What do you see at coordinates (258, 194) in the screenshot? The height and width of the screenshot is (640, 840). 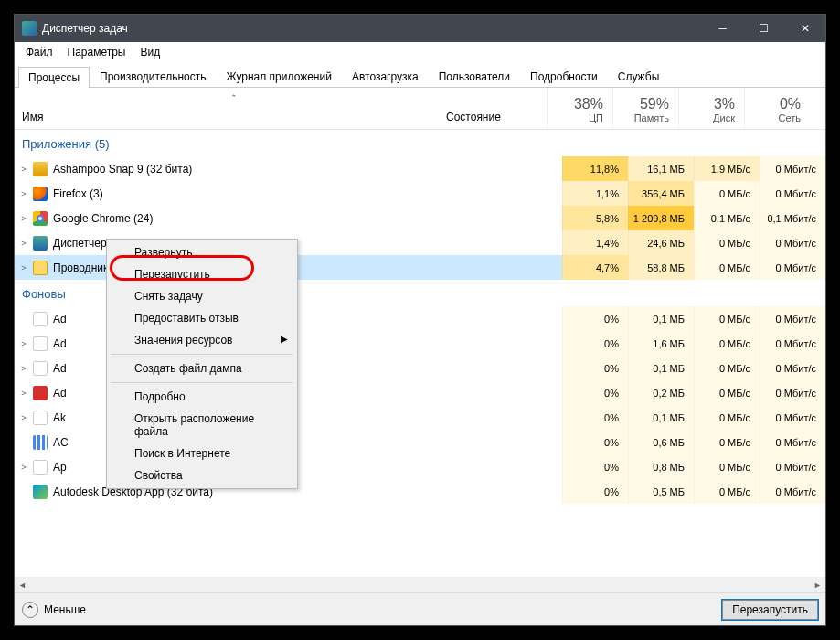 I see `process-name: Firefox (3)` at bounding box center [258, 194].